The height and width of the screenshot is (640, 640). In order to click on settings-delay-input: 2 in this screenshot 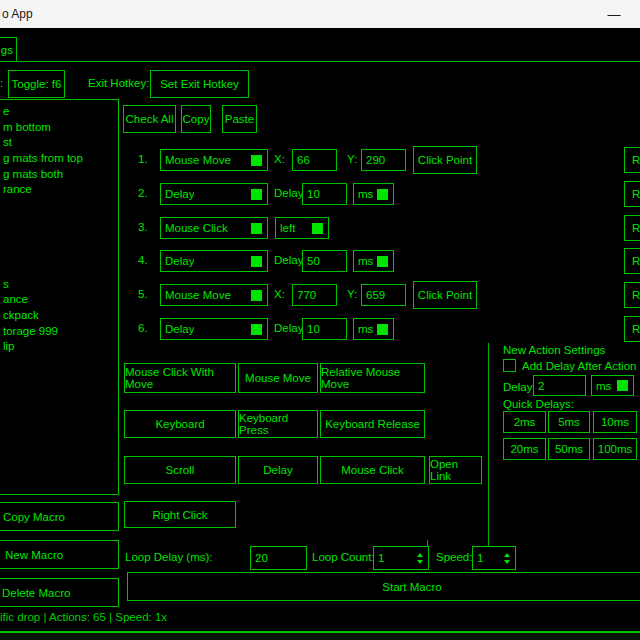, I will do `click(560, 386)`.